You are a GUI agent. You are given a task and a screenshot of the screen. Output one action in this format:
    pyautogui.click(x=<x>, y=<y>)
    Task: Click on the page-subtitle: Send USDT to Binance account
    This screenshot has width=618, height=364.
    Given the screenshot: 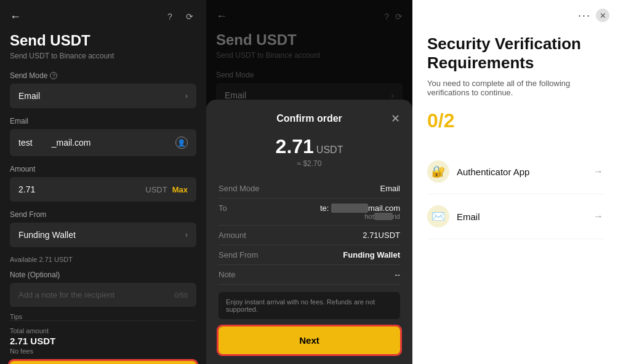 What is the action you would take?
    pyautogui.click(x=103, y=56)
    